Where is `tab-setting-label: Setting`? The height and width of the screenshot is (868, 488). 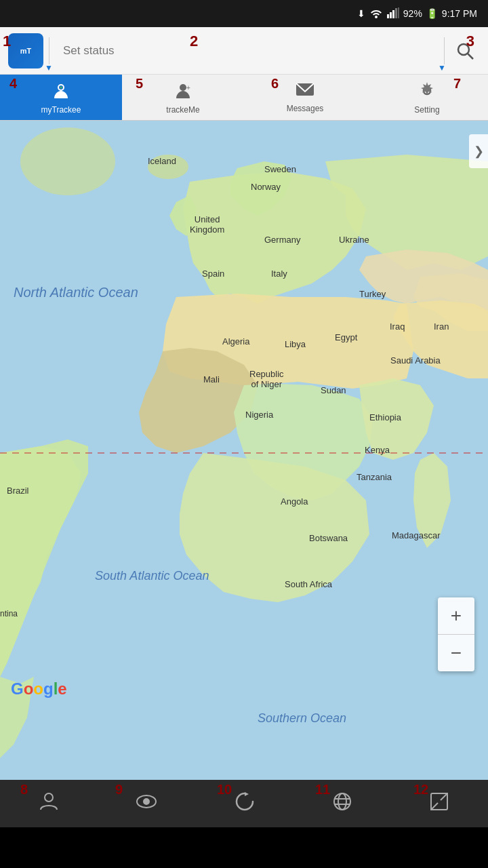
tab-setting-label: Setting is located at coordinates (427, 110).